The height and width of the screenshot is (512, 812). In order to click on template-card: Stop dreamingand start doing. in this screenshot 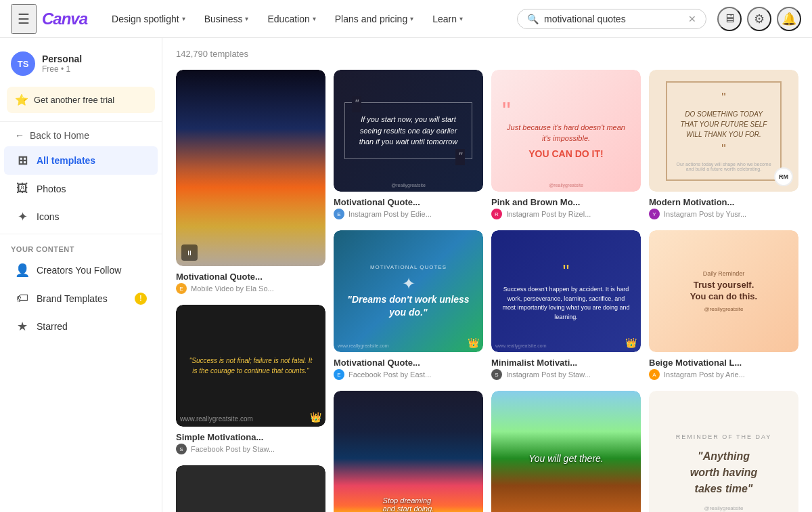, I will do `click(409, 451)`.